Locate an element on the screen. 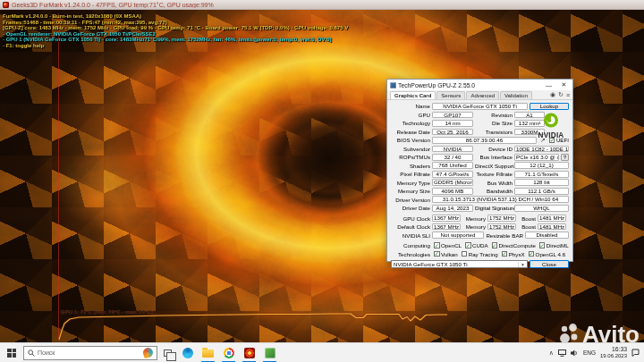 This screenshot has width=644, height=362. checkbox-label: Vulkan is located at coordinates (449, 254).